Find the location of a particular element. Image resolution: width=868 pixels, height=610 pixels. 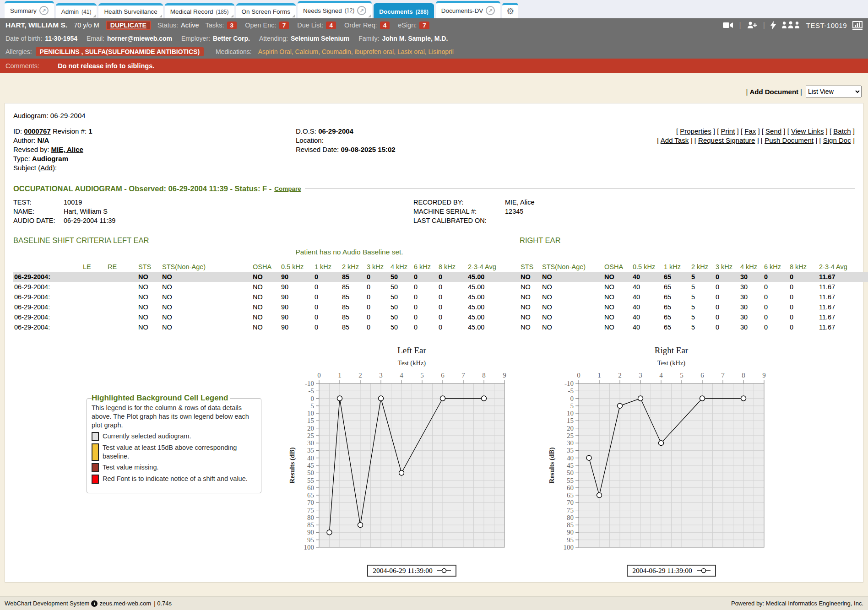

tab-documents: Documents(288) is located at coordinates (404, 11).